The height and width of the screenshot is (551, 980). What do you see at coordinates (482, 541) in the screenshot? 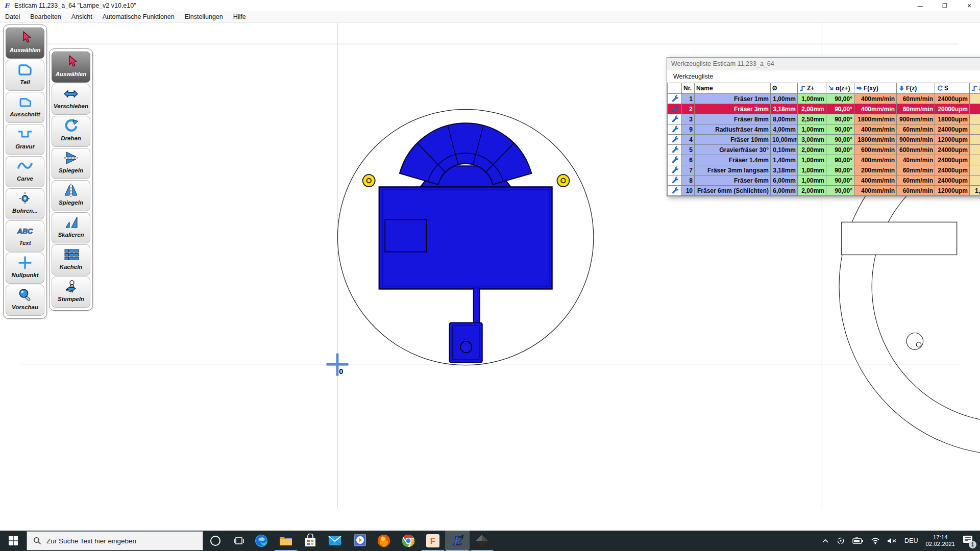
I see `taskbar-app-inkscape` at bounding box center [482, 541].